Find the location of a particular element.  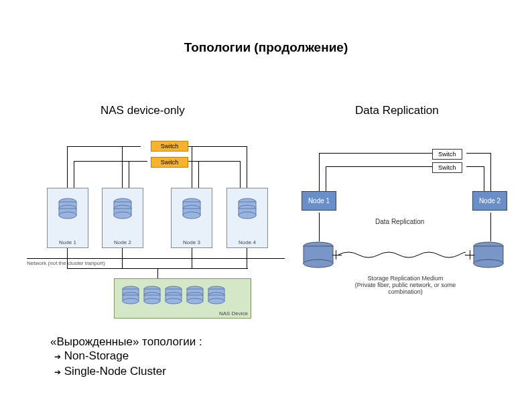

network-line is located at coordinates (155, 259).